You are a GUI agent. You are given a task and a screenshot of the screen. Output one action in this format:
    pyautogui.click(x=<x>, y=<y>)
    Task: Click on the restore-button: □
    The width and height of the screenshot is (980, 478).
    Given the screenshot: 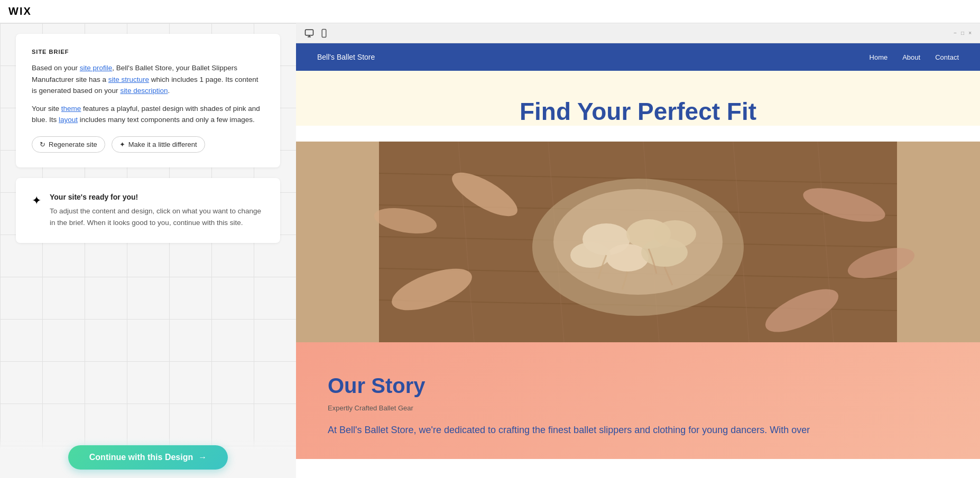 What is the action you would take?
    pyautogui.click(x=963, y=33)
    